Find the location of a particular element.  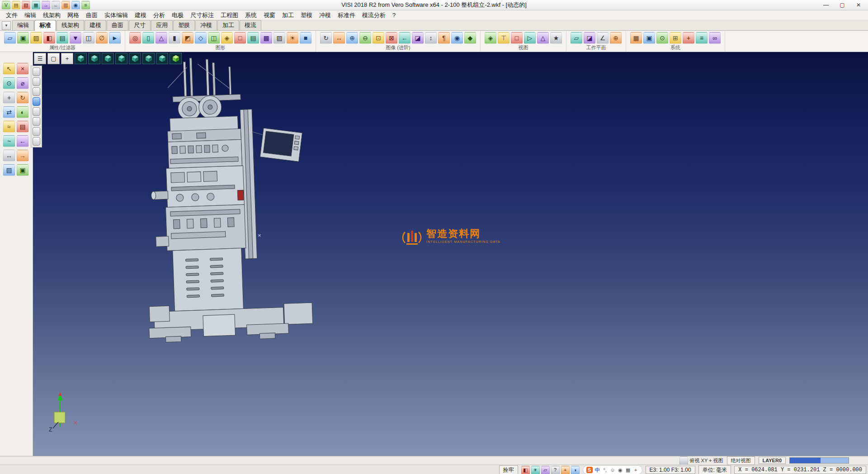

menu-item: 编辑 is located at coordinates (30, 15).